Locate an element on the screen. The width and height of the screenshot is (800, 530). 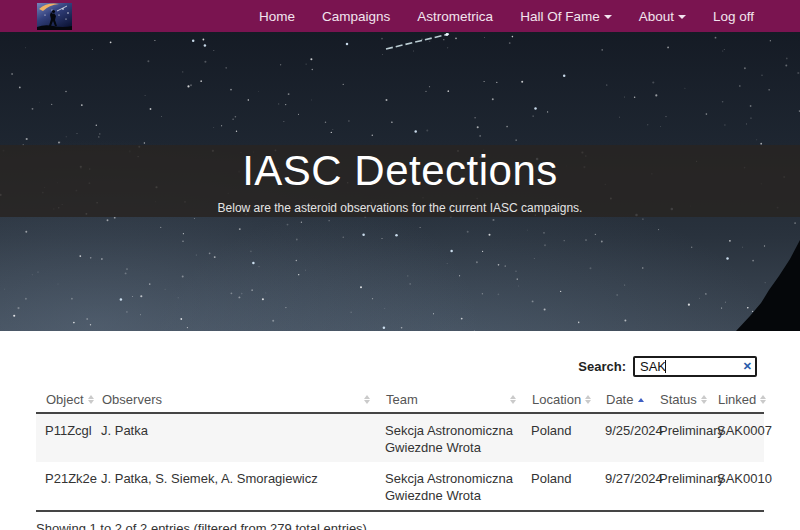
column-header-team: Team is located at coordinates (449, 400).